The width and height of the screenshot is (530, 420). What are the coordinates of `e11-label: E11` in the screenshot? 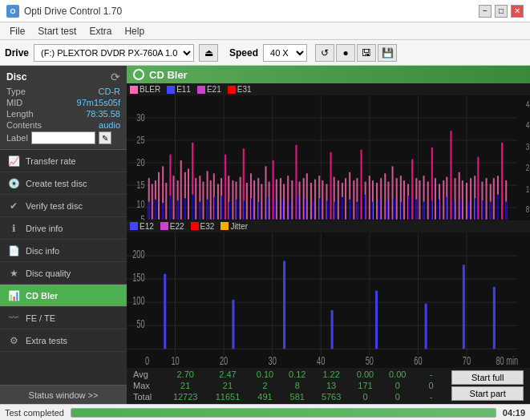 It's located at (184, 90).